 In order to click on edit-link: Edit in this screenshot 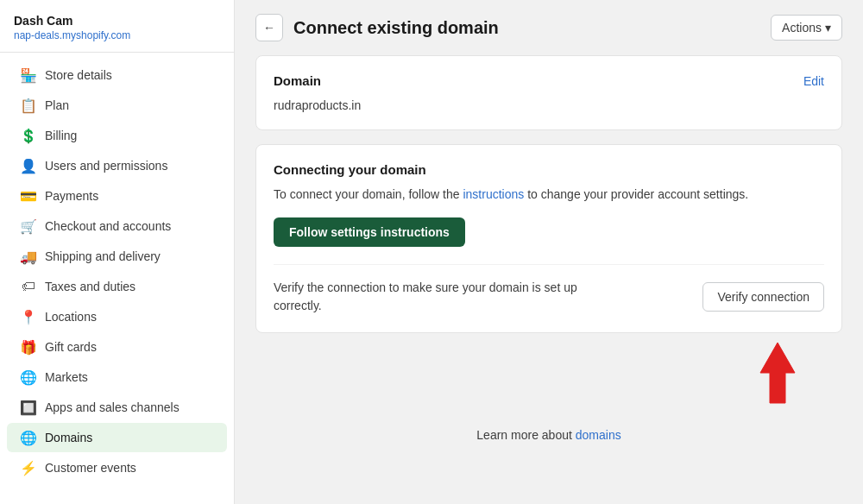, I will do `click(814, 81)`.